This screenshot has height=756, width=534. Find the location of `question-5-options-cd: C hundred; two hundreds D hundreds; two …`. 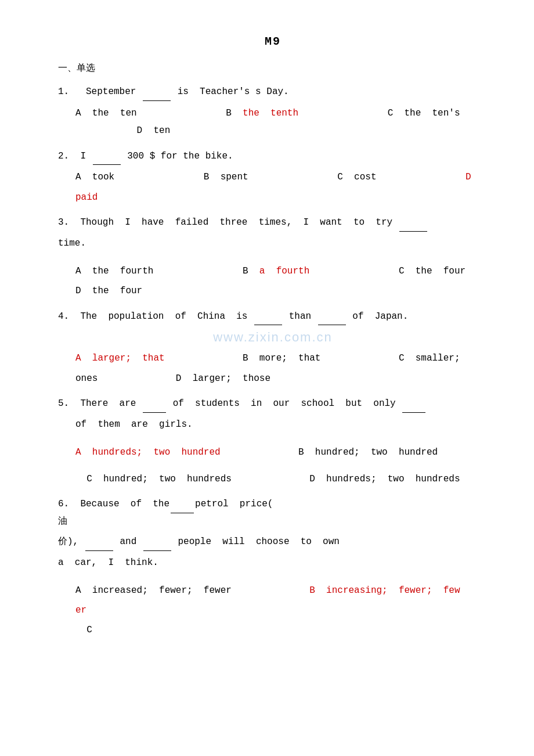

question-5-options-cd: C hundred; two hundreds D hundreds; two … is located at coordinates (282, 479).